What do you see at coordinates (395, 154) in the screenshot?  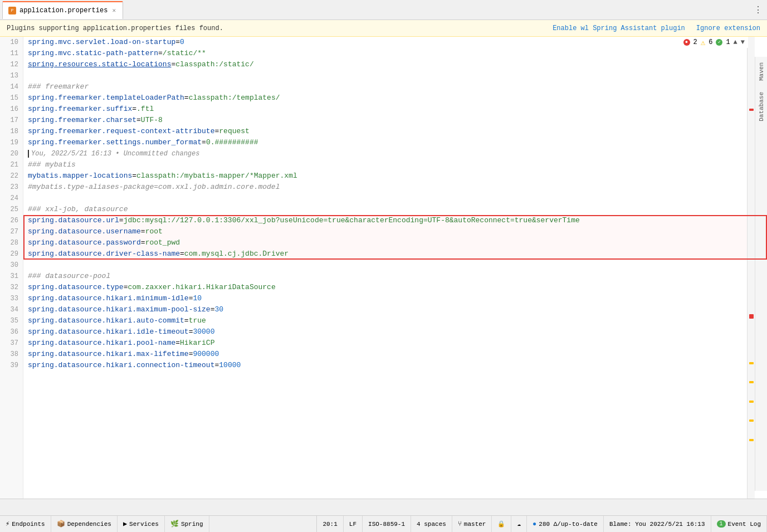 I see `code-line: You, 2022/5/21 16:13 • Uncommitted chang…` at bounding box center [395, 154].